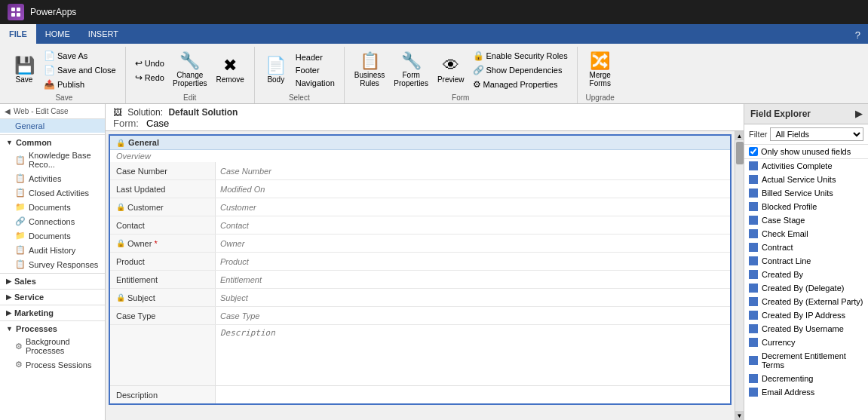  What do you see at coordinates (53, 142) in the screenshot?
I see `sidebar-section-common: ▼ Common` at bounding box center [53, 142].